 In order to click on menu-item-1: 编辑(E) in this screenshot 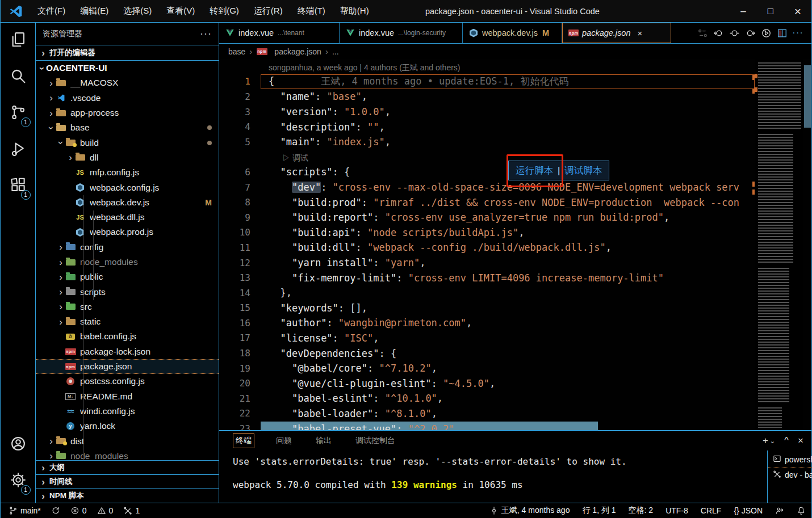, I will do `click(94, 11)`.